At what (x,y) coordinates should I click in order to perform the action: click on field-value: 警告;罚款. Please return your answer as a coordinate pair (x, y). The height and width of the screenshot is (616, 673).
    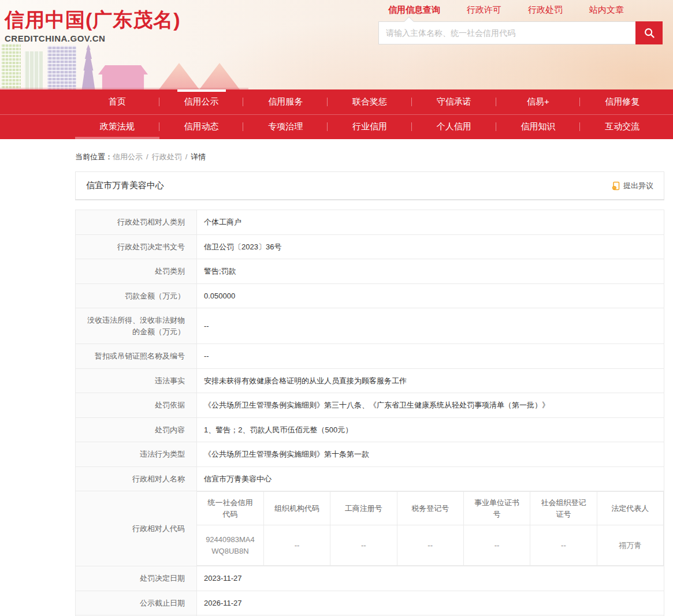
    Looking at the image, I should click on (431, 271).